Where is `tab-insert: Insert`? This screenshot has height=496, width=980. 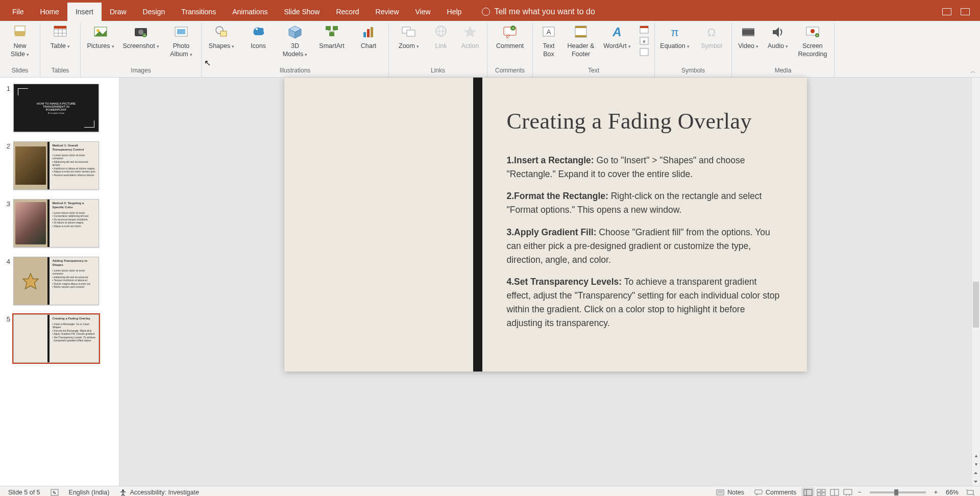
tab-insert: Insert is located at coordinates (85, 12).